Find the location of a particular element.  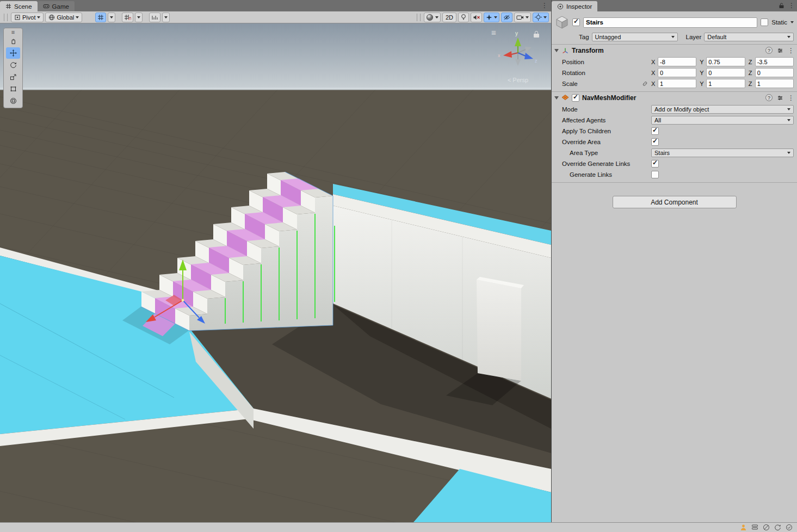

collab-offline-icon is located at coordinates (766, 528).